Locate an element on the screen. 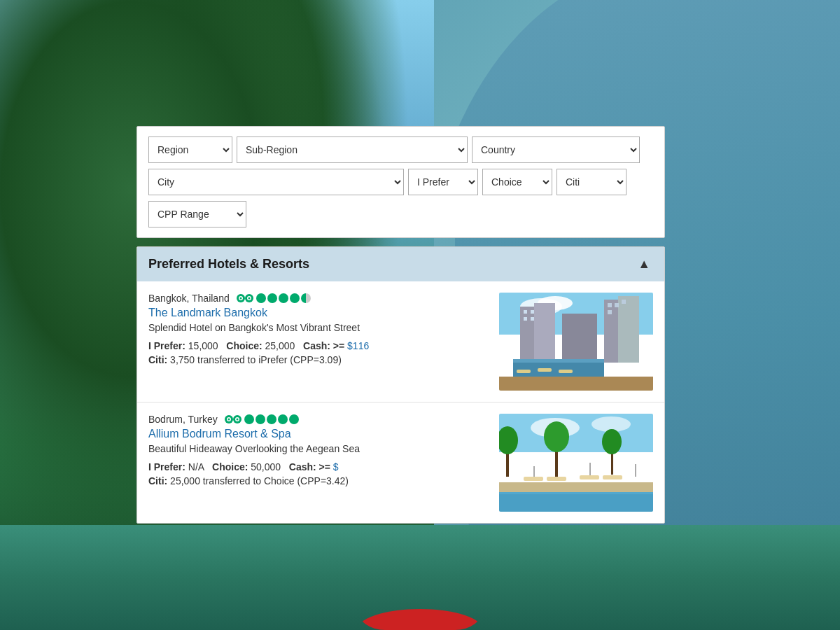  iprefer-label-bkk: I Prefer: is located at coordinates (167, 346).